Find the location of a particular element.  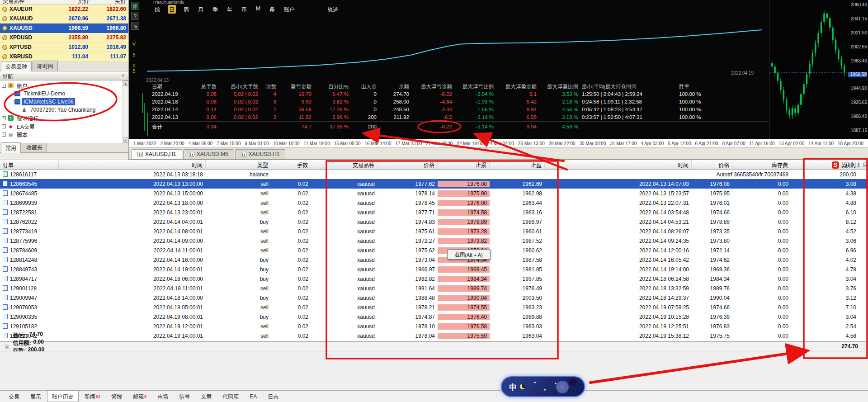

navigator-item: 70037290: Yao Chuanliang is located at coordinates (64, 110).